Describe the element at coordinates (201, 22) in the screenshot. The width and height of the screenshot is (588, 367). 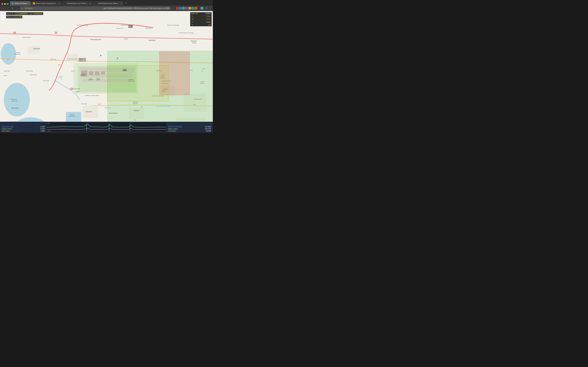
I see `happy-row: 'h' happy` at that location.